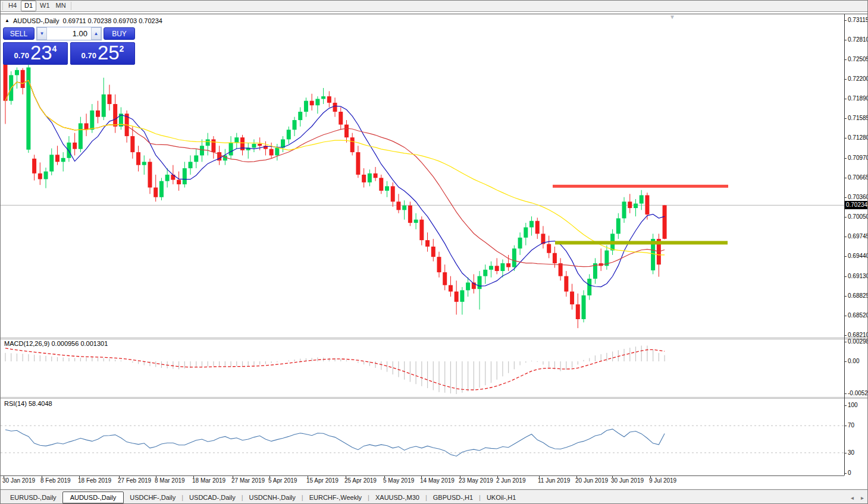 The image size is (868, 504). What do you see at coordinates (858, 256) in the screenshot?
I see `price-tick-label: 0.69440` at bounding box center [858, 256].